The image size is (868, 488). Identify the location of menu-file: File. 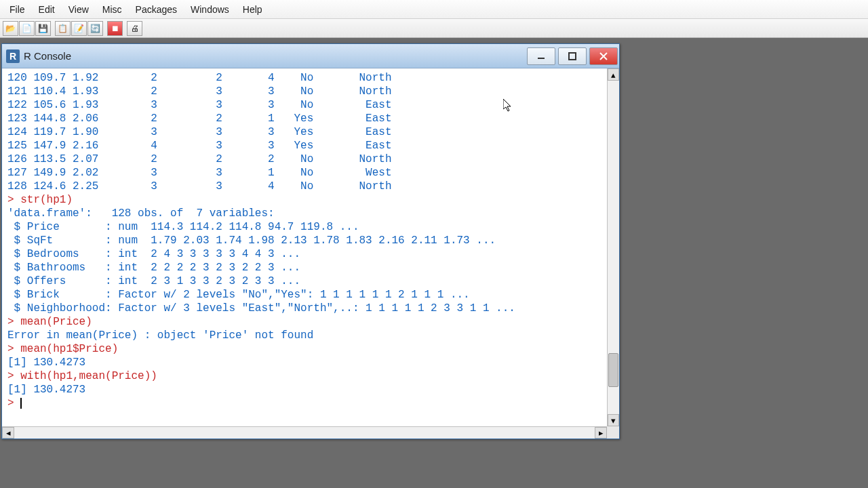
(18, 9).